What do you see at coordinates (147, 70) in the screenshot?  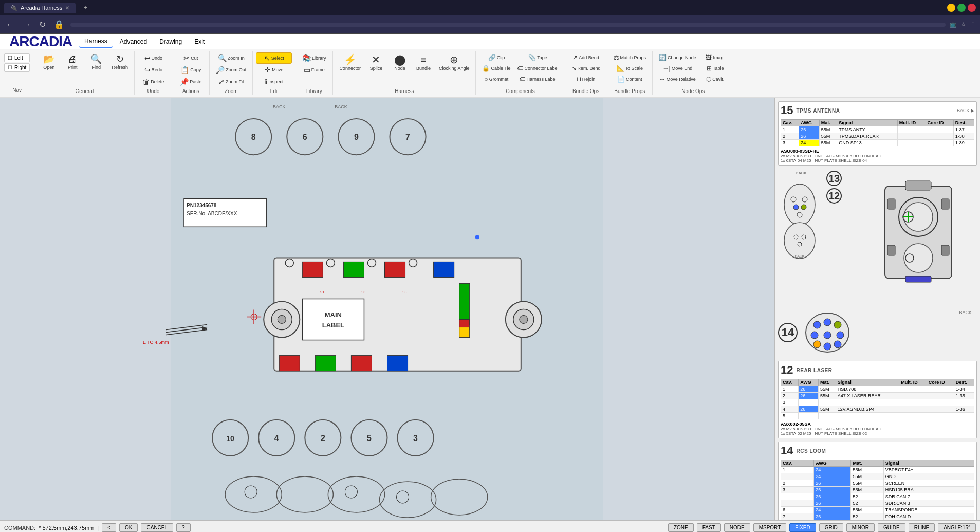 I see `redo-icon: ↪` at bounding box center [147, 70].